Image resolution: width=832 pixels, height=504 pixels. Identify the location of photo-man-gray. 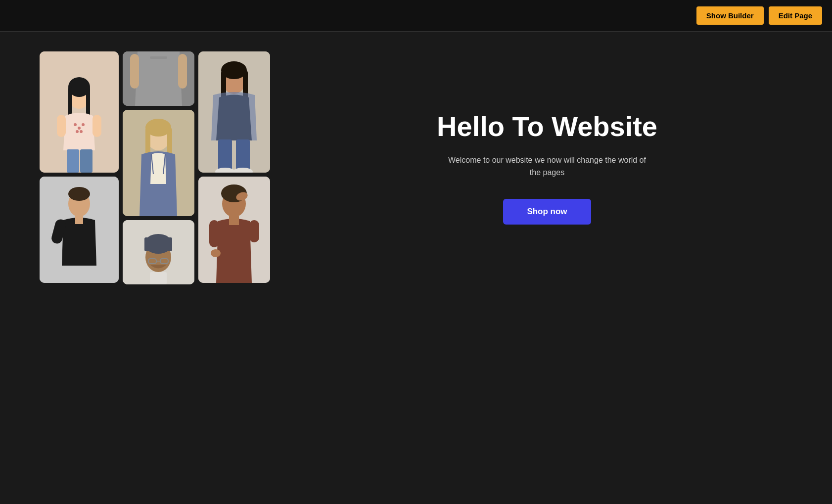
(158, 79).